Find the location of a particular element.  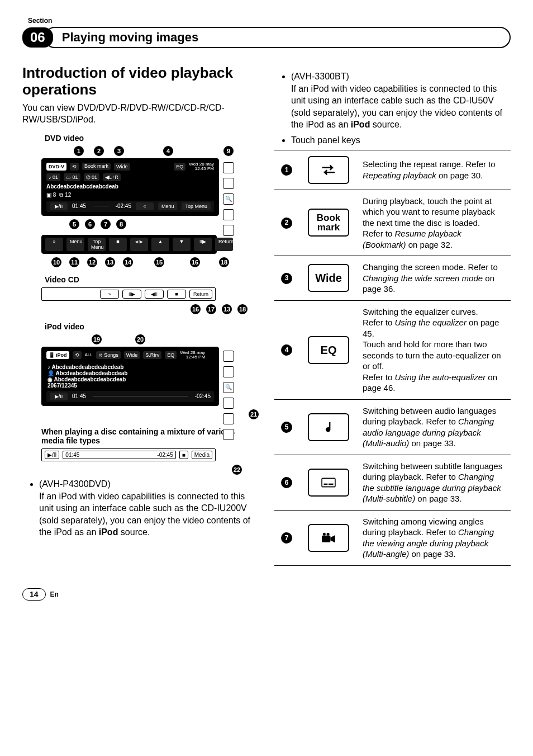

callout-19: 19 is located at coordinates (97, 339).